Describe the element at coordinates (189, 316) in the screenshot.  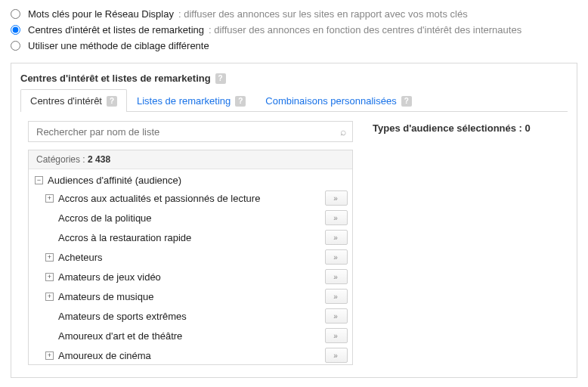
I see `tree-item-label: Amateurs de sports extrêmes` at that location.